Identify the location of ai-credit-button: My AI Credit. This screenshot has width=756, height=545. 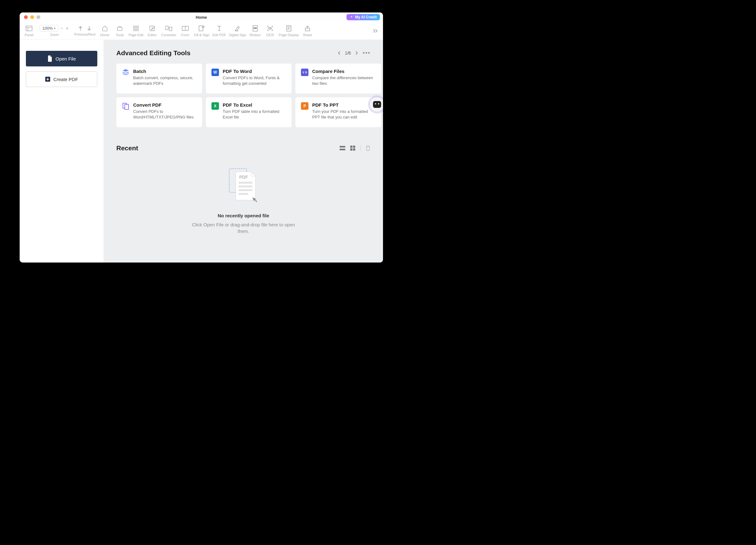
(363, 17).